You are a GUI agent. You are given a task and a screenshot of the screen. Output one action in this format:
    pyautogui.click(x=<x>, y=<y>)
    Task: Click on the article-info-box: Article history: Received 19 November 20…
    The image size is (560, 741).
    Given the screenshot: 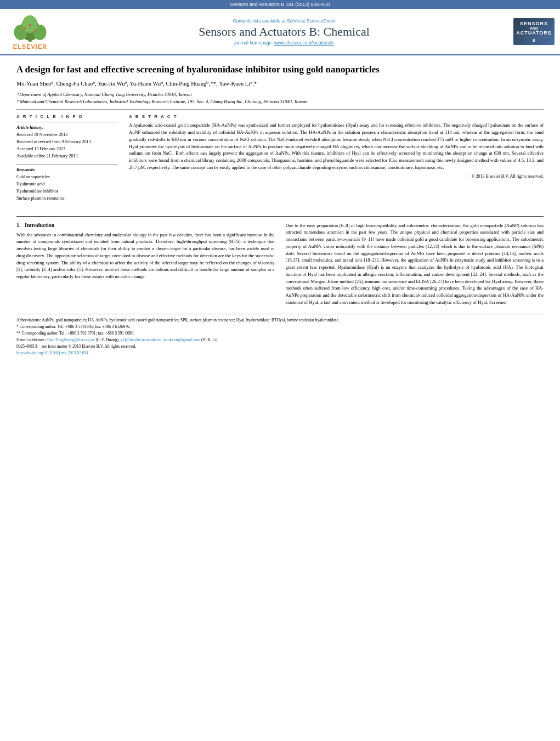 What is the action you would take?
    pyautogui.click(x=67, y=140)
    